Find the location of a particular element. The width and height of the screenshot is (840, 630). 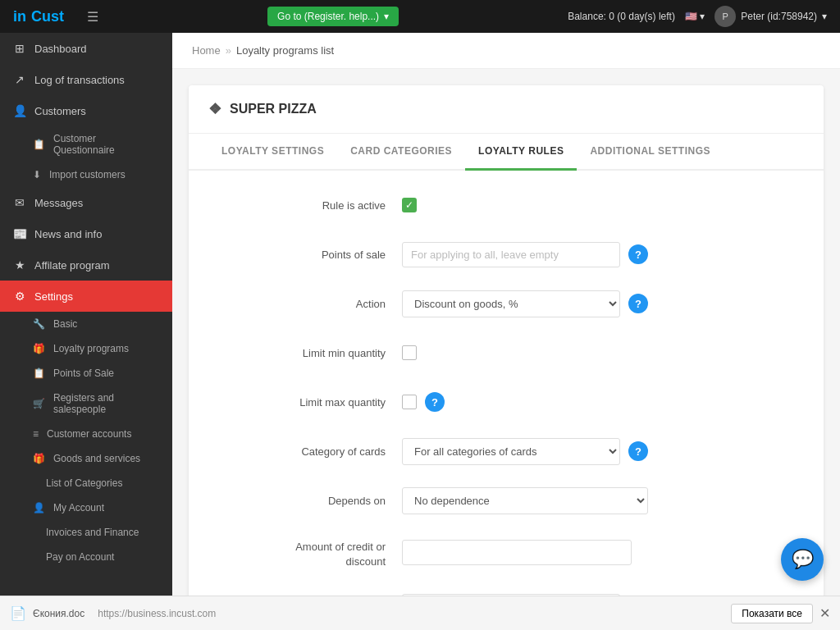

sidebar-item-messages: ✉ Messages is located at coordinates (86, 203).